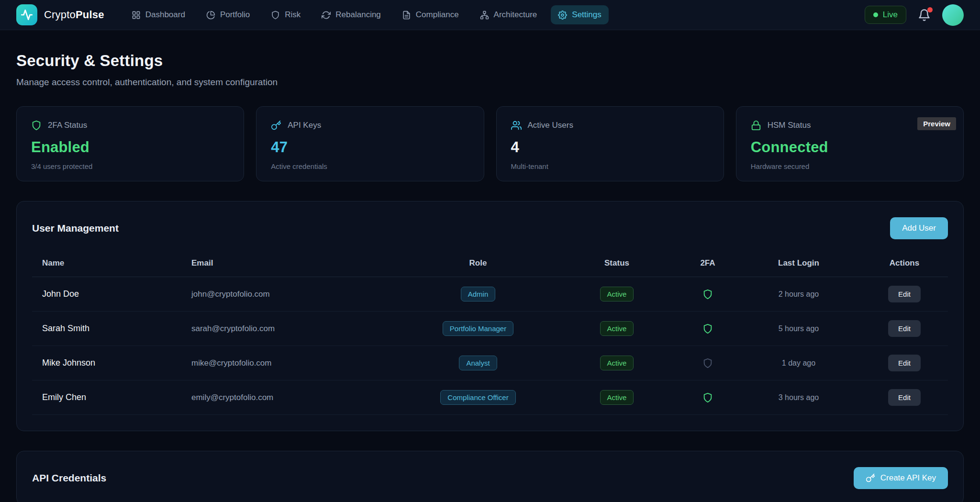  I want to click on notifications-button, so click(924, 15).